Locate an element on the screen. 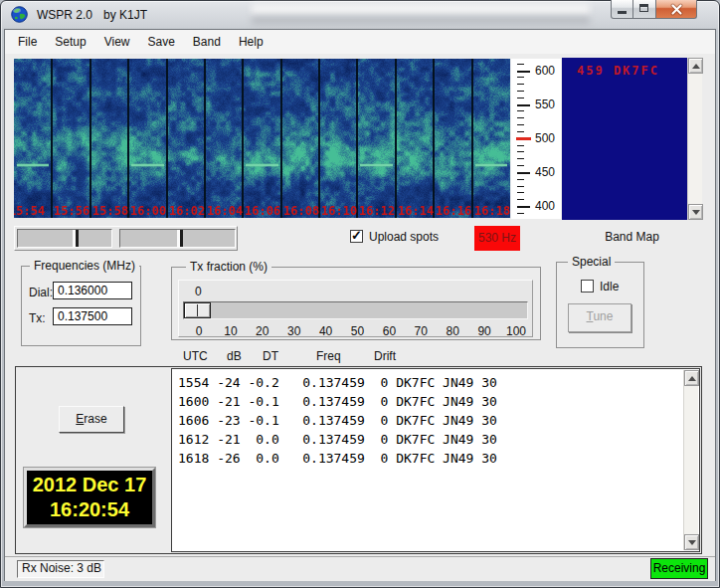 The width and height of the screenshot is (720, 588). tx-fraction-tick-label: 20 is located at coordinates (263, 331).